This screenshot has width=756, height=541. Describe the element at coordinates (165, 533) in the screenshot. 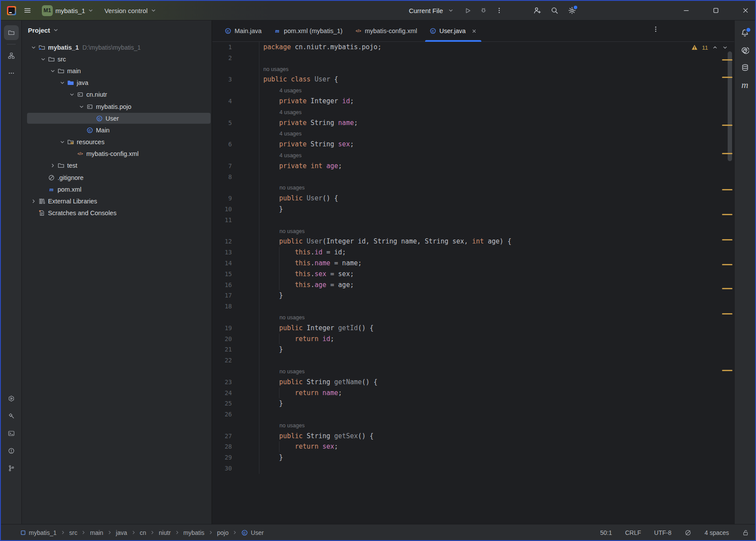

I see `breadcrumb-item-niutr: niutr` at that location.